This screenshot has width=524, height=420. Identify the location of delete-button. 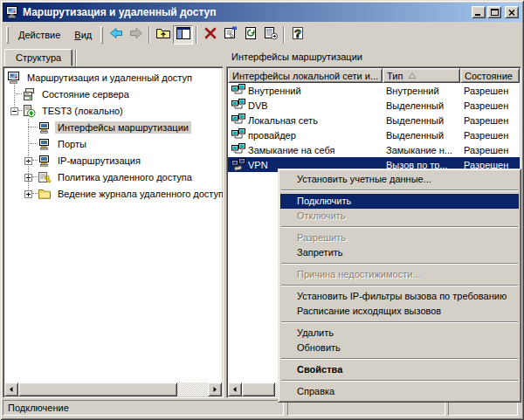
(210, 35).